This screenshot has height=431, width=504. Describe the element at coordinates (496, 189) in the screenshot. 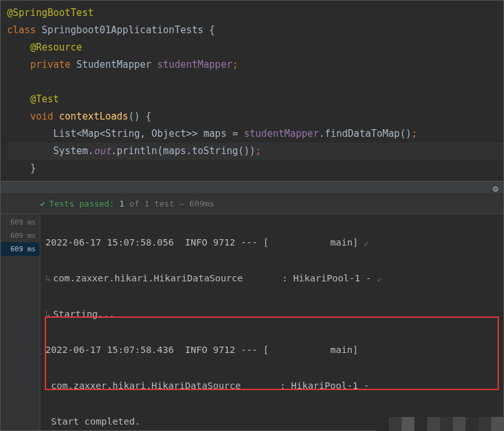

I see `gear-icon: ⚙` at that location.